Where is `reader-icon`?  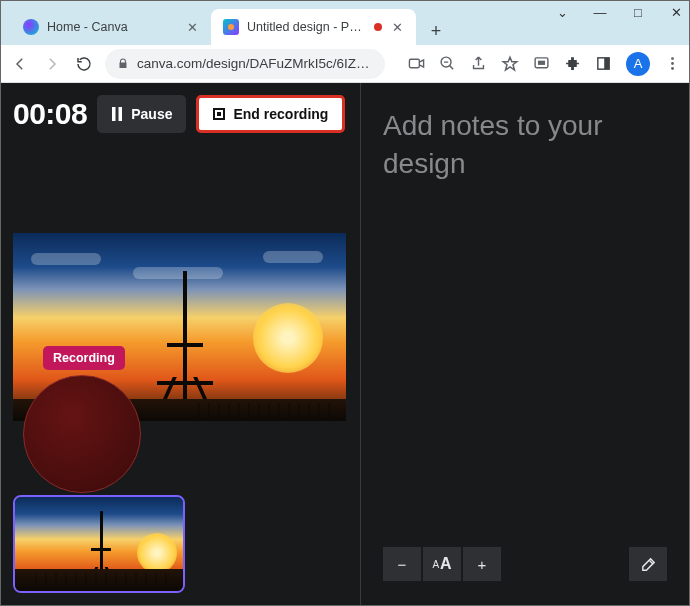 reader-icon is located at coordinates (604, 64).